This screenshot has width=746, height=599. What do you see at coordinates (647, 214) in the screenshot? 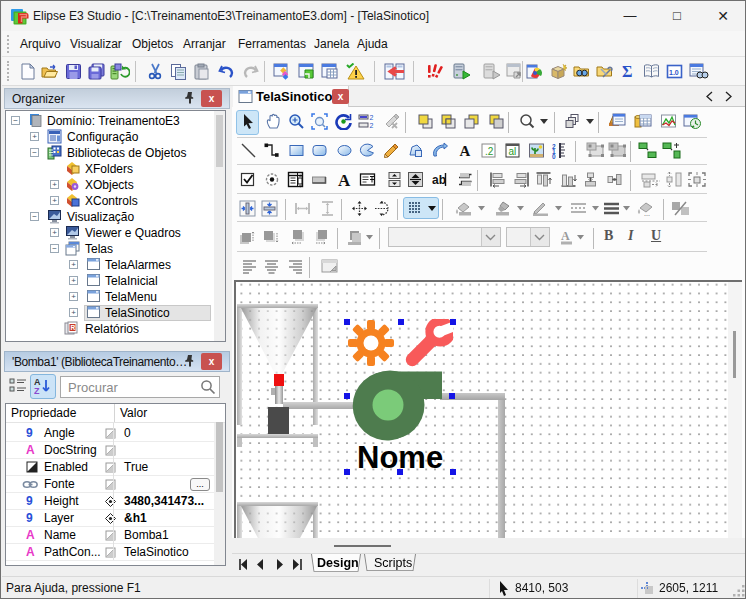
I see `svg-text:...: ...` at bounding box center [647, 214].